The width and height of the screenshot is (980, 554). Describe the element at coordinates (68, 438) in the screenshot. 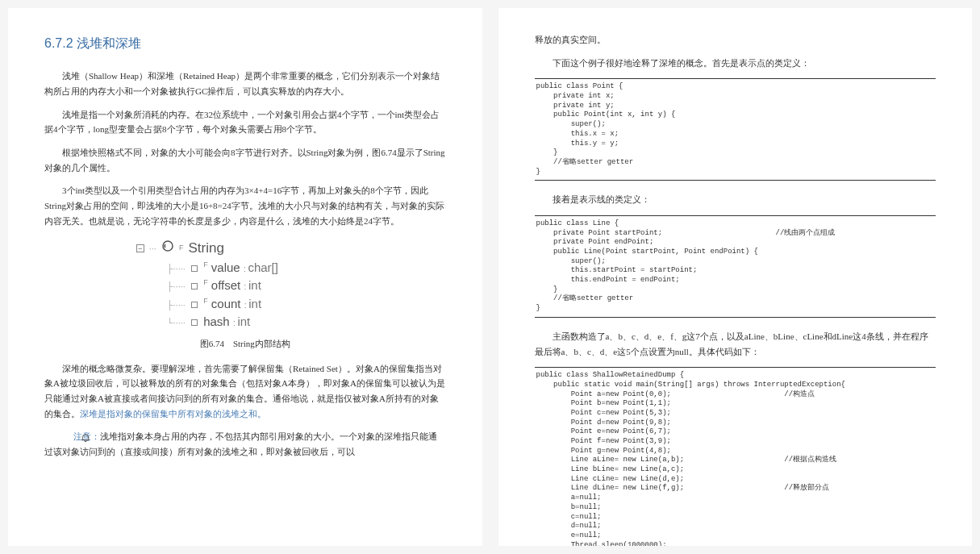

I see `bell-icon` at that location.